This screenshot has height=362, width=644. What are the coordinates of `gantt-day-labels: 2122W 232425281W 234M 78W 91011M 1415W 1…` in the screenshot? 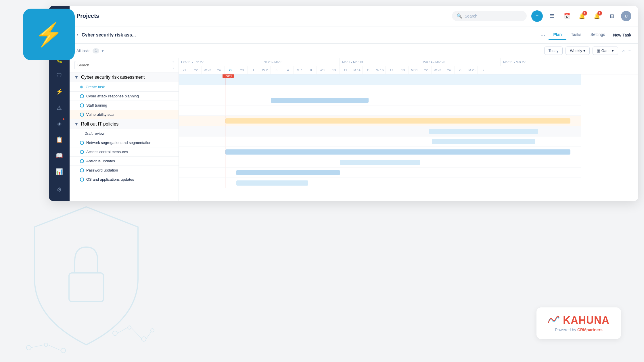 It's located at (409, 70).